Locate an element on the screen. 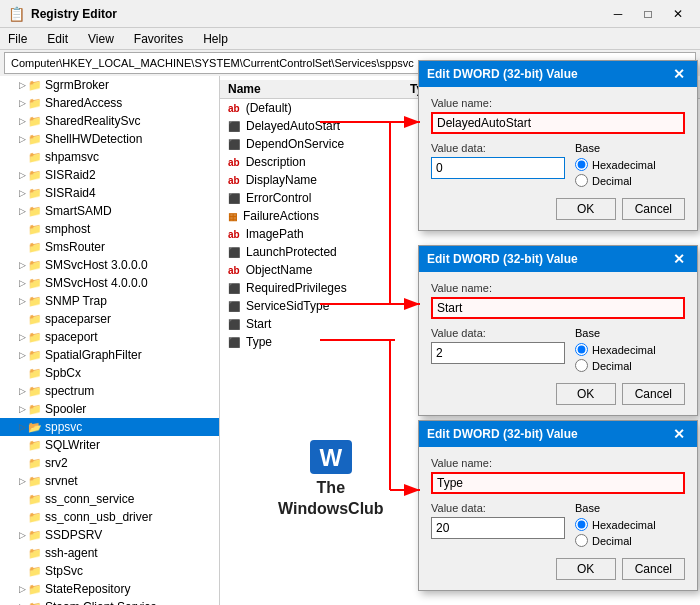 This screenshot has width=700, height=605. tree-item: ▷📁SharedRealitySvc is located at coordinates (110, 121).